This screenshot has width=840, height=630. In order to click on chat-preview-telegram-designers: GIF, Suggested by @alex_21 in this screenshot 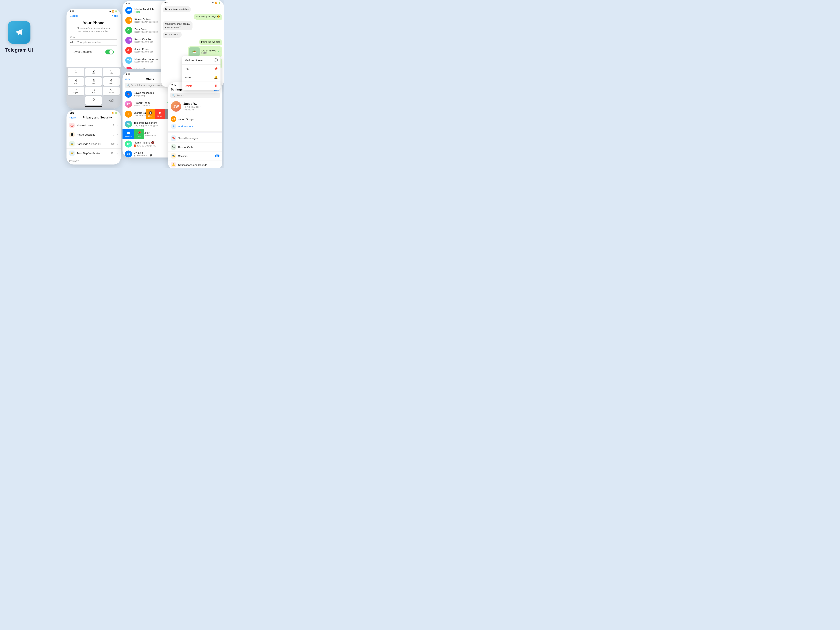, I will do `click(148, 125)`.